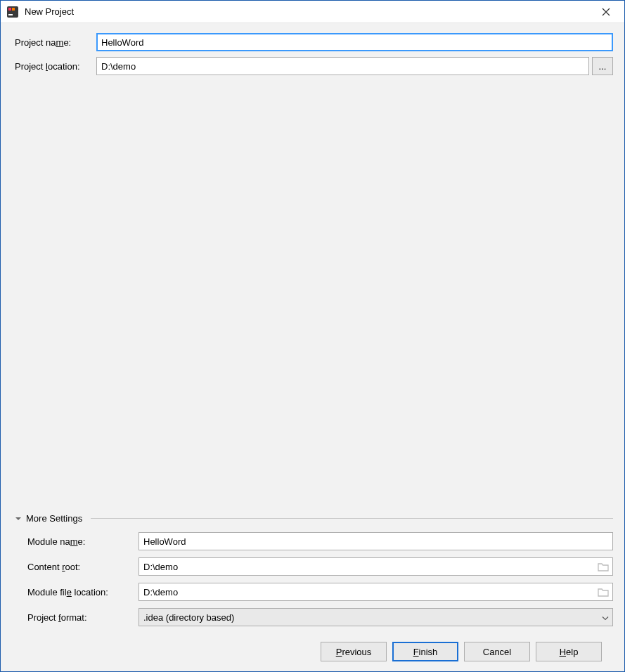 The height and width of the screenshot is (672, 625). Describe the element at coordinates (314, 519) in the screenshot. I see `more-settings-header: More Settings` at that location.